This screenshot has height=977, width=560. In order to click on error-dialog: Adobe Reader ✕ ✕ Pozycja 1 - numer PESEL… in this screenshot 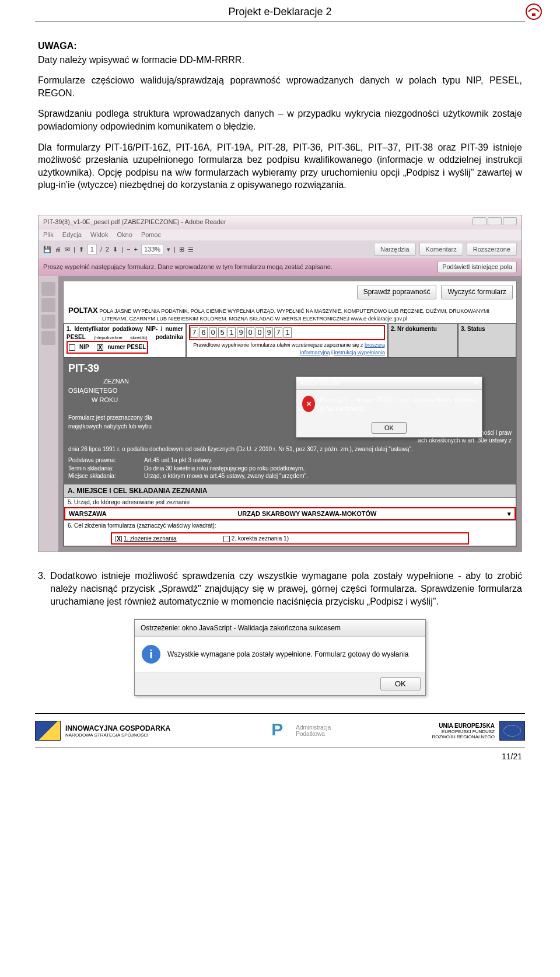, I will do `click(389, 407)`.